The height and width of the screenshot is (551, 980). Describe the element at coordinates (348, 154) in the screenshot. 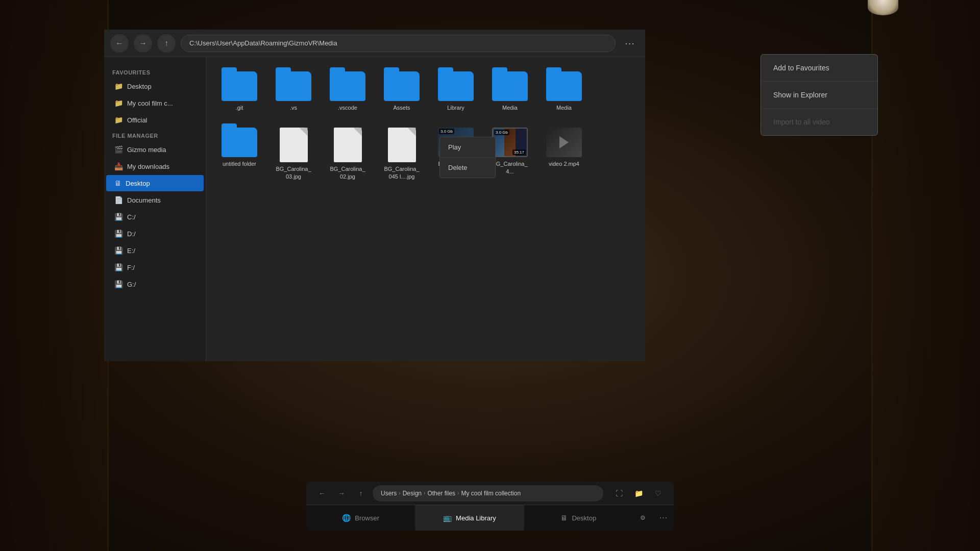

I see `file-item-bg-carolina-02: BG_Carolina_02.jpg` at that location.